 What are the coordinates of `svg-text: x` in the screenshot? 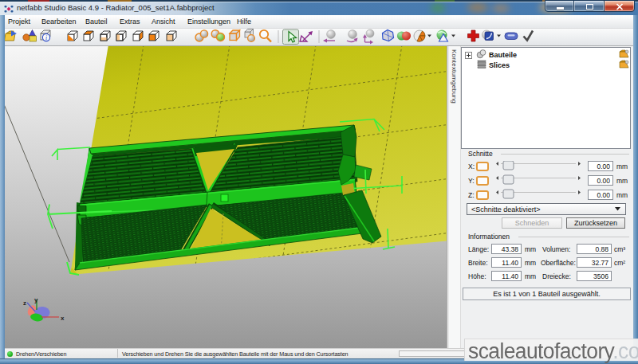 It's located at (62, 319).